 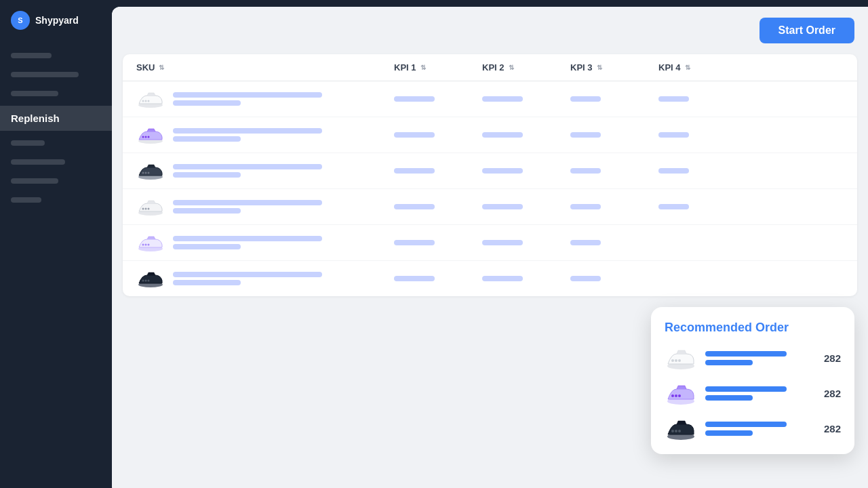 What do you see at coordinates (151, 243) in the screenshot?
I see `shoe-image-lavender` at bounding box center [151, 243].